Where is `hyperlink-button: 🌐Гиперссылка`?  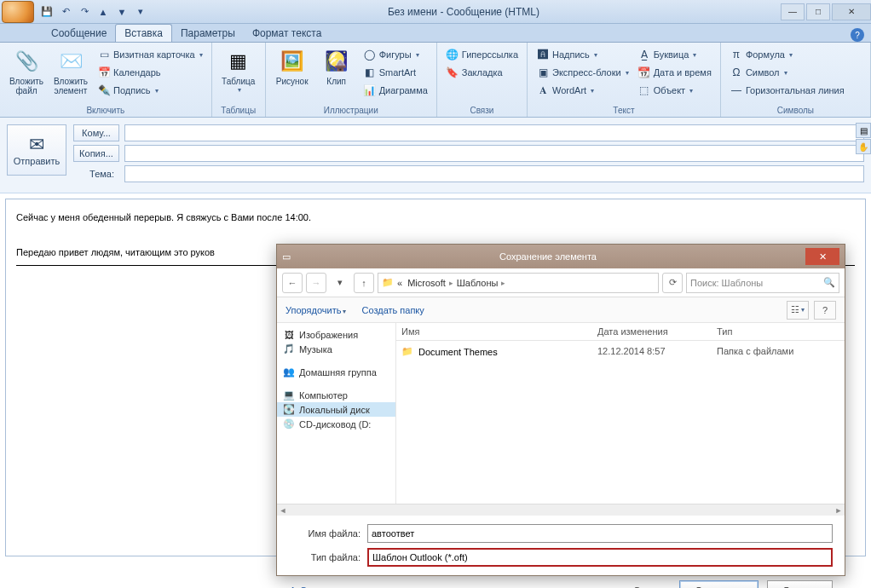
hyperlink-button: 🌐Гиперссылка is located at coordinates (482, 55).